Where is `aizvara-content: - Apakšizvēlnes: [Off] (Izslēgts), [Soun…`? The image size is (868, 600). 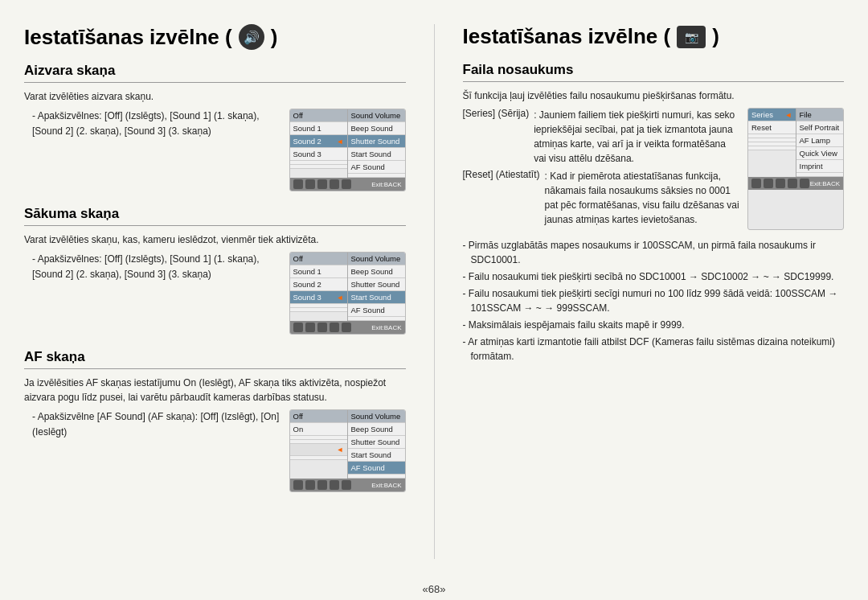 aizvara-content: - Apakšizvēlnes: [Off] (Izslēgts), [Soun… is located at coordinates (215, 150).